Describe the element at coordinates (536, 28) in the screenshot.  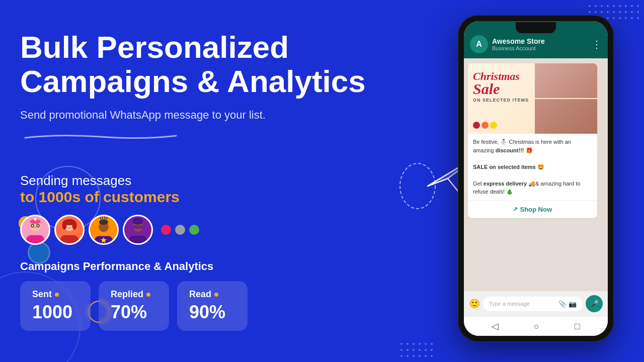
I see `phone-notch` at that location.